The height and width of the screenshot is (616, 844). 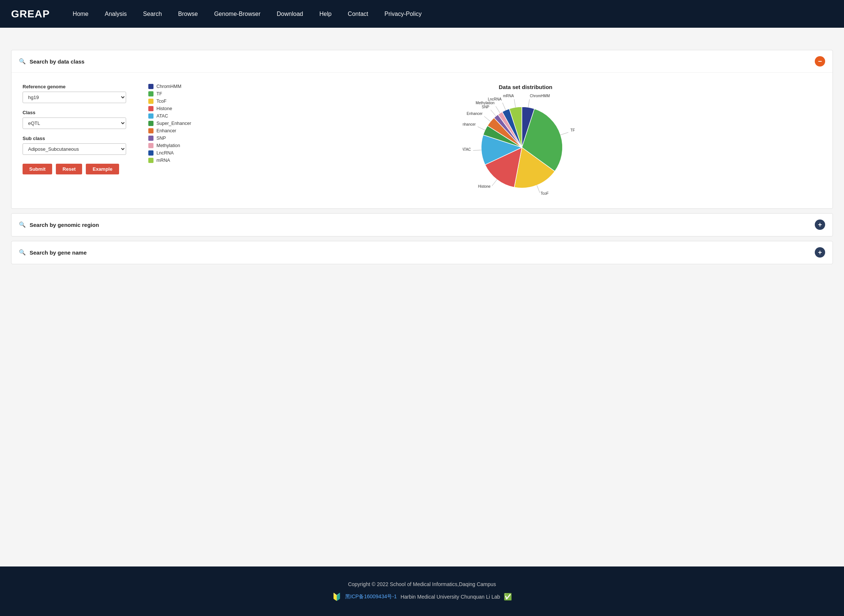 What do you see at coordinates (161, 138) in the screenshot?
I see `legend-label: SNP` at bounding box center [161, 138].